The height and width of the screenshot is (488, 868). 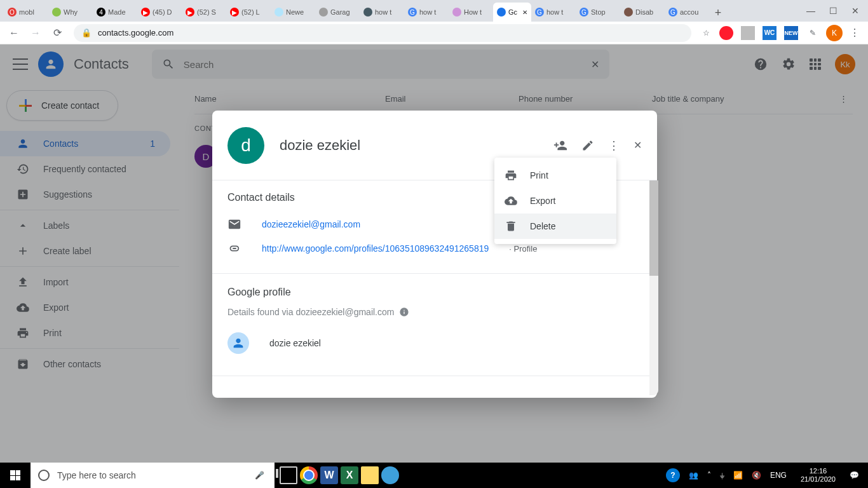 What do you see at coordinates (599, 12) in the screenshot?
I see `tab-label: Stop` at bounding box center [599, 12].